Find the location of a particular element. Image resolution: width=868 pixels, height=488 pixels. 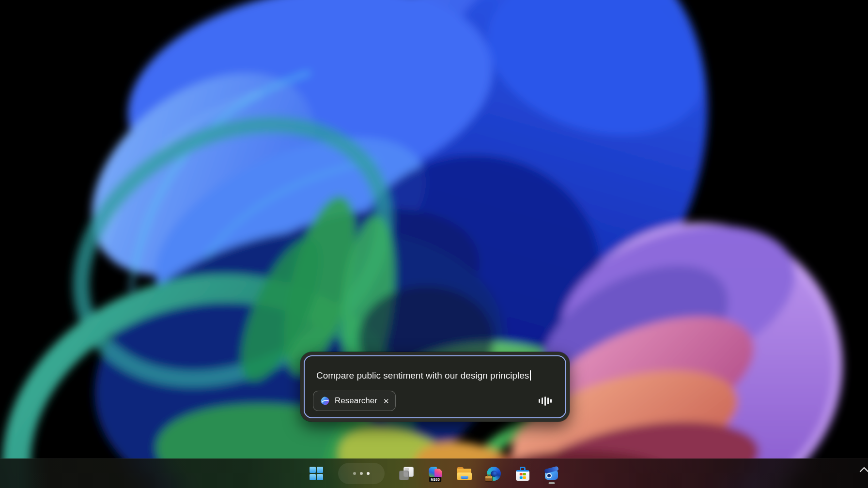

chip-close-icon: ✕ is located at coordinates (387, 401).